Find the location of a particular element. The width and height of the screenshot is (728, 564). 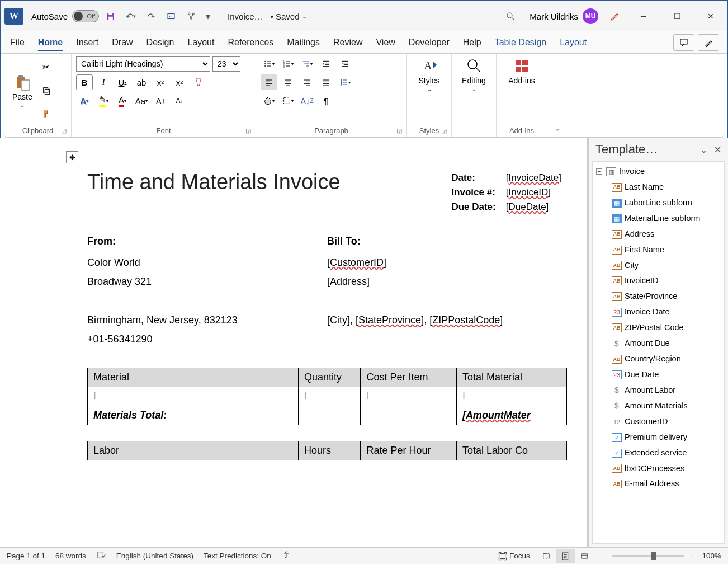

qat-overflow-icon: ▾ is located at coordinates (208, 16).